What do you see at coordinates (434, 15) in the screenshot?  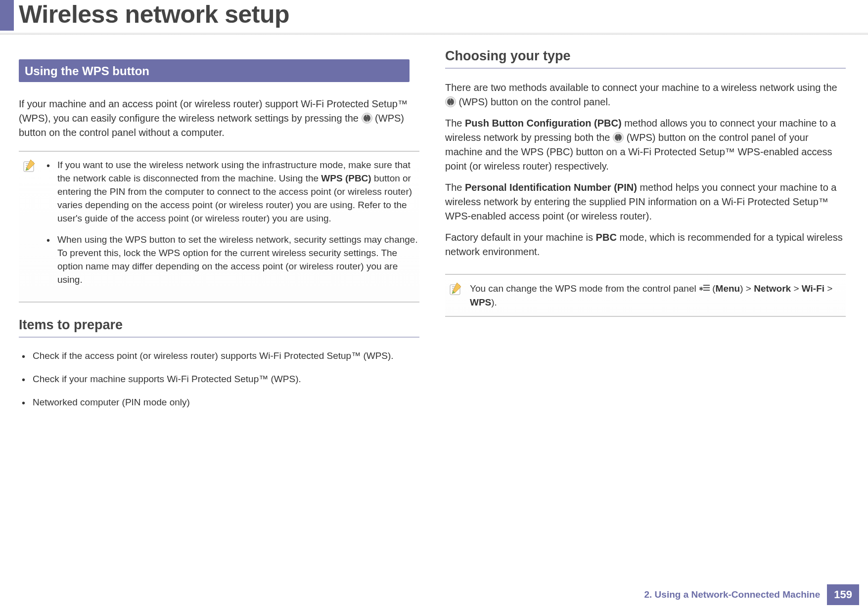 I see `page-header: Wireless network setup` at bounding box center [434, 15].